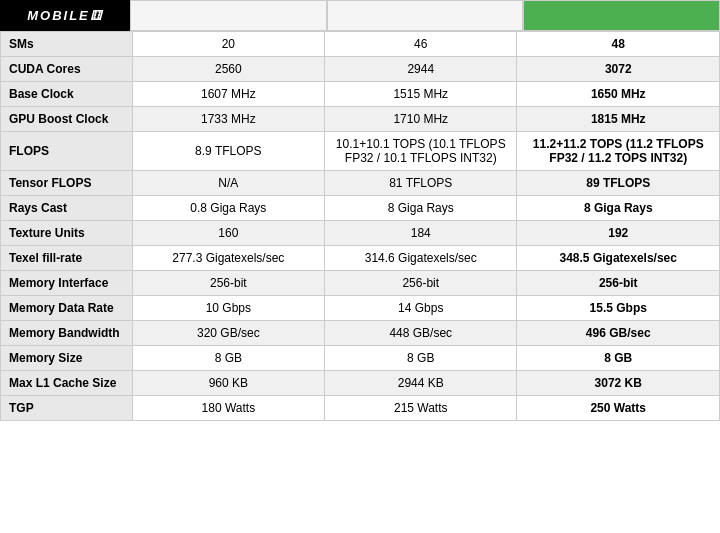  Describe the element at coordinates (421, 384) in the screenshot. I see `cell-rtx: 2944 KB` at that location.